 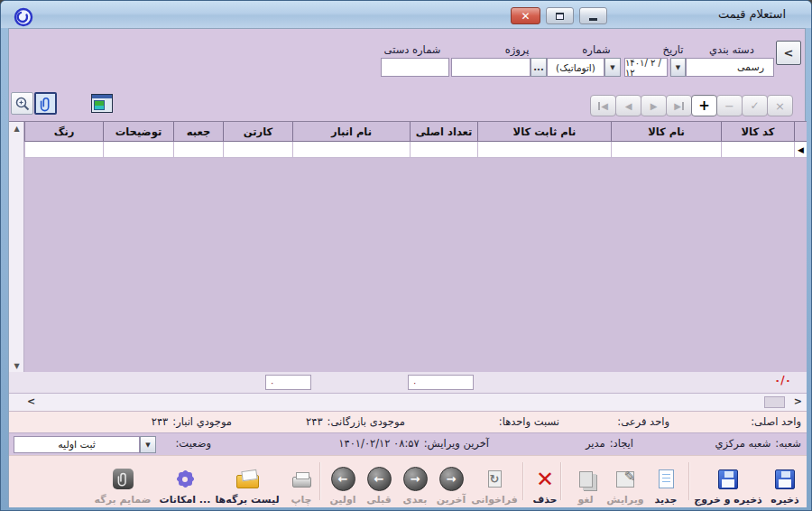 I want to click on scrollbar-thumb, so click(x=774, y=403).